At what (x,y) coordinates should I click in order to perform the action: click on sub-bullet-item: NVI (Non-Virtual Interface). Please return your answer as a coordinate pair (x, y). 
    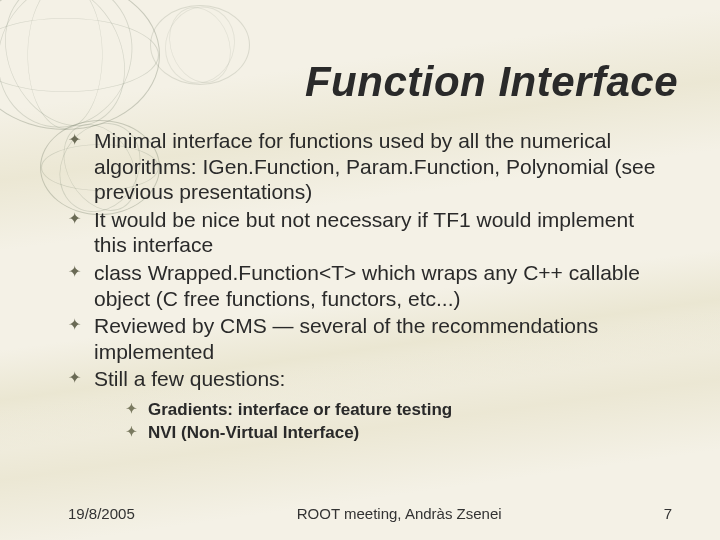
    Looking at the image, I should click on (399, 434).